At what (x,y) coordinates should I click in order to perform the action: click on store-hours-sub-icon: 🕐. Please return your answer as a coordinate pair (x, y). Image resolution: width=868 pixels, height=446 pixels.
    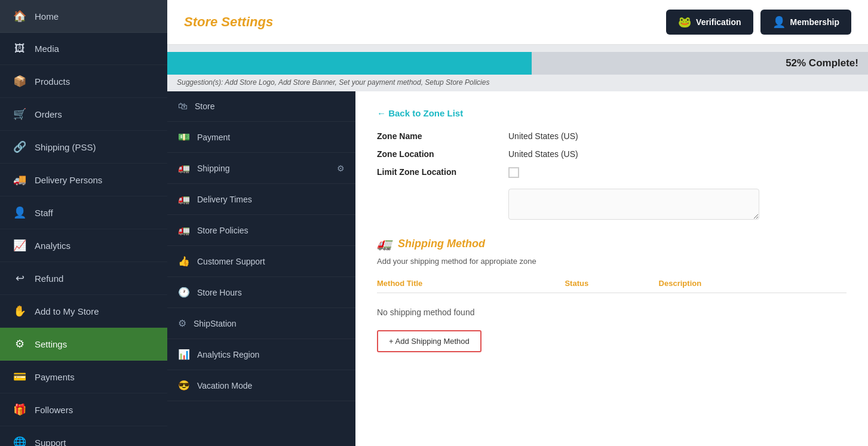
    Looking at the image, I should click on (184, 293).